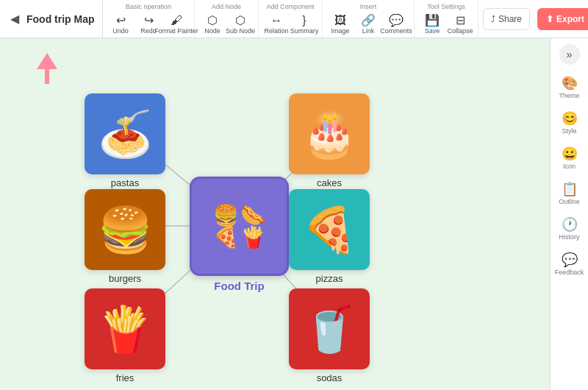 This screenshot has height=390, width=588. What do you see at coordinates (212, 21) in the screenshot?
I see `node-icon: ⬡` at bounding box center [212, 21].